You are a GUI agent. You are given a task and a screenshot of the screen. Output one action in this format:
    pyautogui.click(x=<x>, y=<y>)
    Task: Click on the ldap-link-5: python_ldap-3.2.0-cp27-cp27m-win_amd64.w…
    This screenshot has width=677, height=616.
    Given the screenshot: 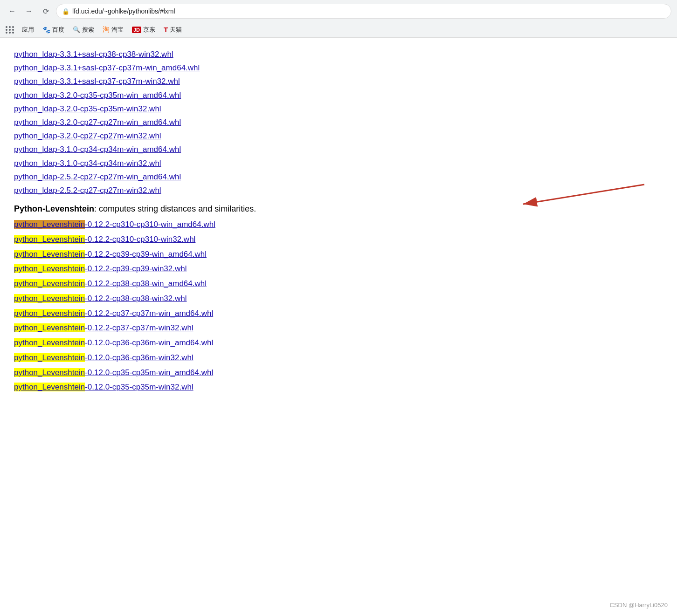 What is the action you would take?
    pyautogui.click(x=338, y=122)
    